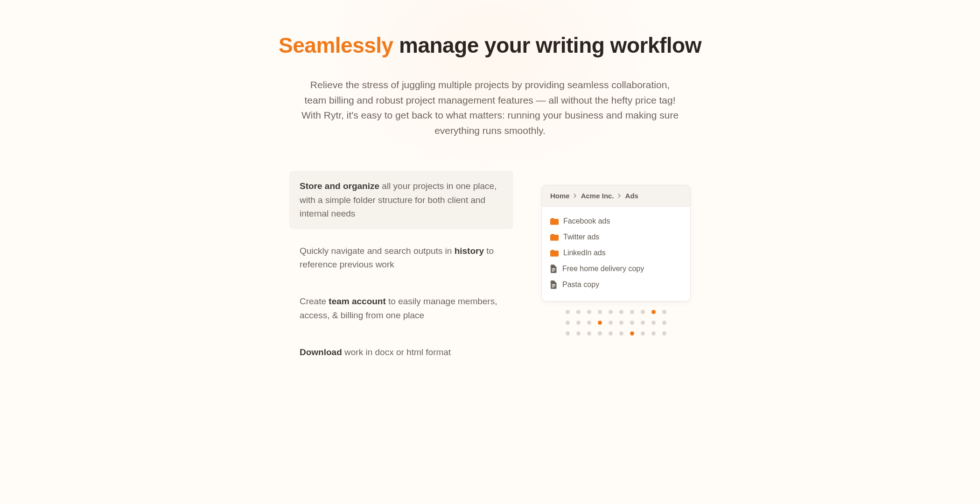 The width and height of the screenshot is (980, 504). Describe the element at coordinates (401, 258) in the screenshot. I see `feature-history: Quickly navigate and search outputs in h…` at that location.